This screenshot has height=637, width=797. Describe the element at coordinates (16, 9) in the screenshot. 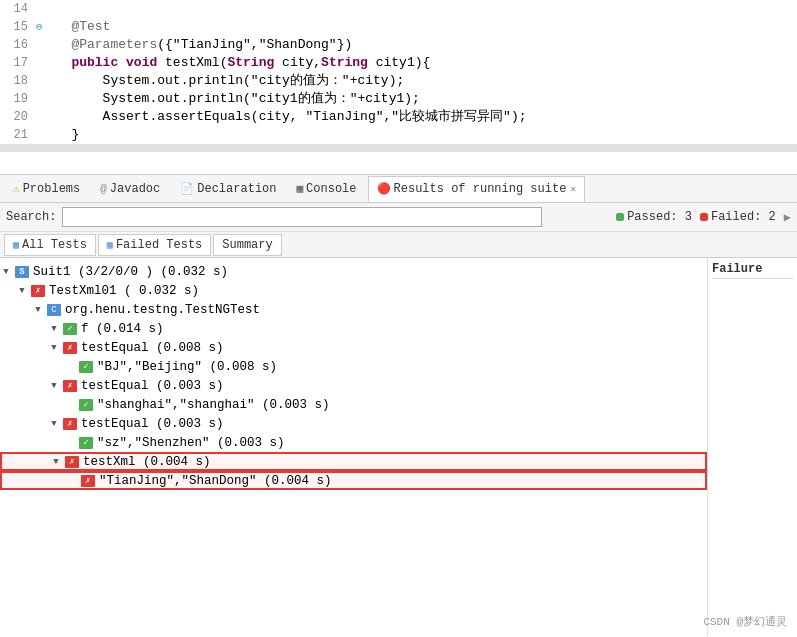

I see `line-number: 14` at that location.